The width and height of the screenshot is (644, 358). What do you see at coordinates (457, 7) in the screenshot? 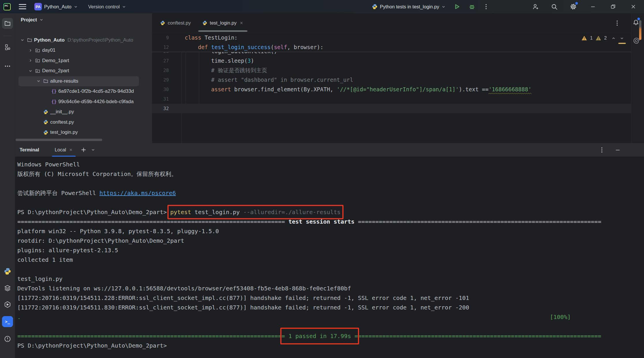
I see `run-button` at bounding box center [457, 7].